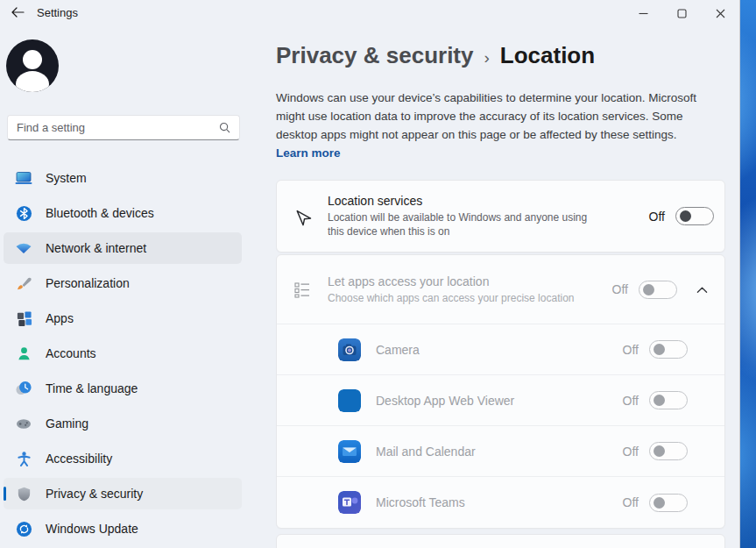 The image size is (756, 548). Describe the element at coordinates (58, 12) in the screenshot. I see `app-title: Settings` at that location.